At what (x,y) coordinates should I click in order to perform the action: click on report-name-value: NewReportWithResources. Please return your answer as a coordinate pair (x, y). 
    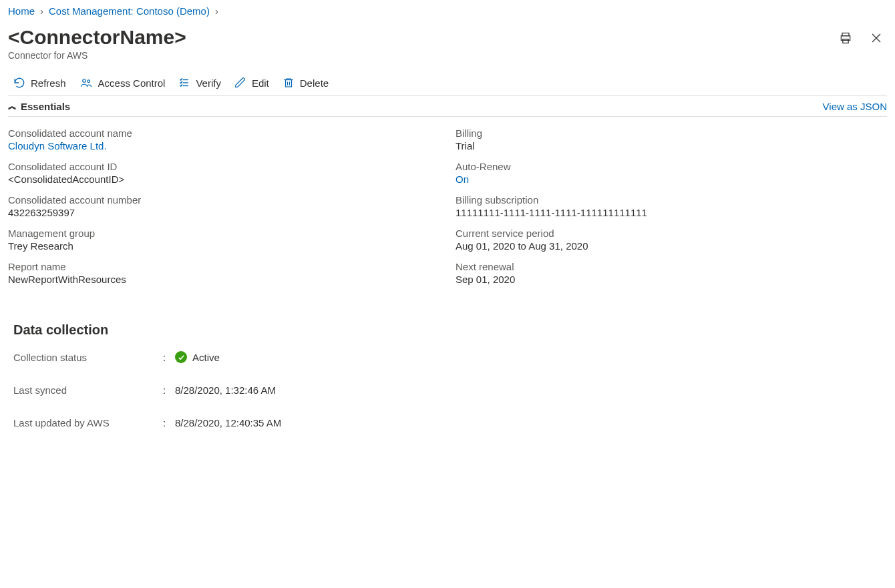
    Looking at the image, I should click on (224, 279).